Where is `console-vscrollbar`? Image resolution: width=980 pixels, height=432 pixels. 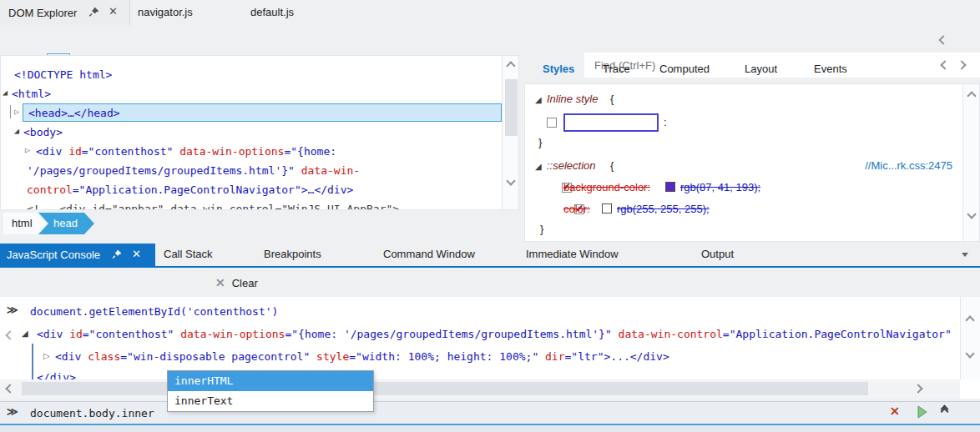
console-vscrollbar is located at coordinates (970, 339).